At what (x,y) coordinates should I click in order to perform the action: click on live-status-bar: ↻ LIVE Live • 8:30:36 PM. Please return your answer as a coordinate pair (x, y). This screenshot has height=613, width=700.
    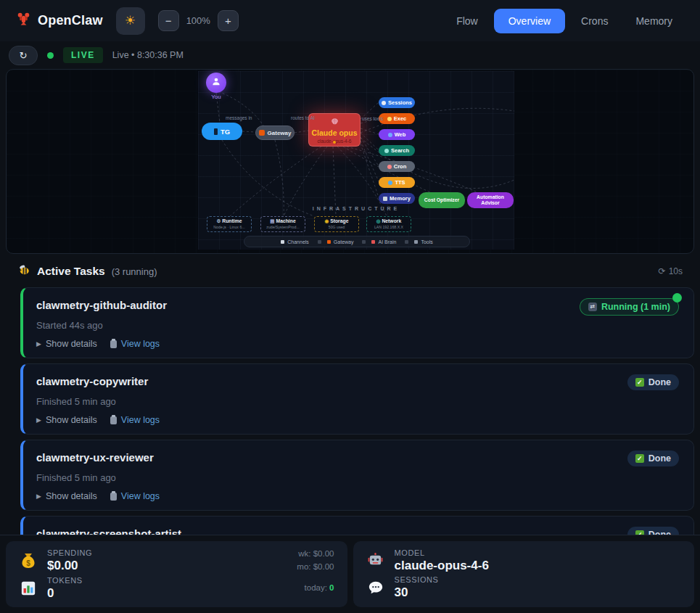
    Looking at the image, I should click on (350, 55).